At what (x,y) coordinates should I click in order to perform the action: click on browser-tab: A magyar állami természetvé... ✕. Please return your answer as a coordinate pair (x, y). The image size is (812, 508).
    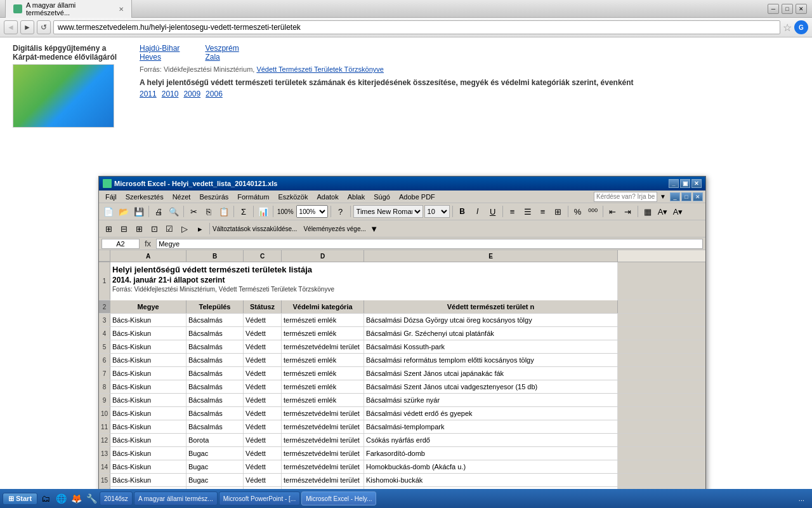
    Looking at the image, I should click on (69, 10).